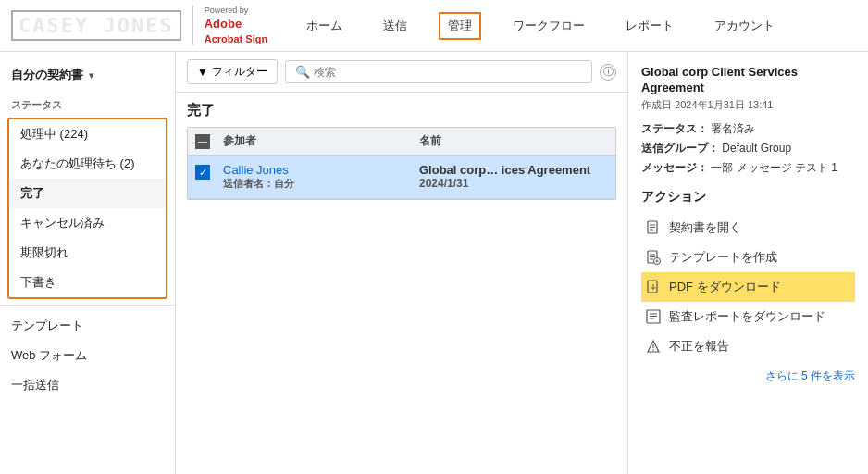 Image resolution: width=868 pixels, height=474 pixels. What do you see at coordinates (205, 171) in the screenshot?
I see `row-checkbox-col` at bounding box center [205, 171].